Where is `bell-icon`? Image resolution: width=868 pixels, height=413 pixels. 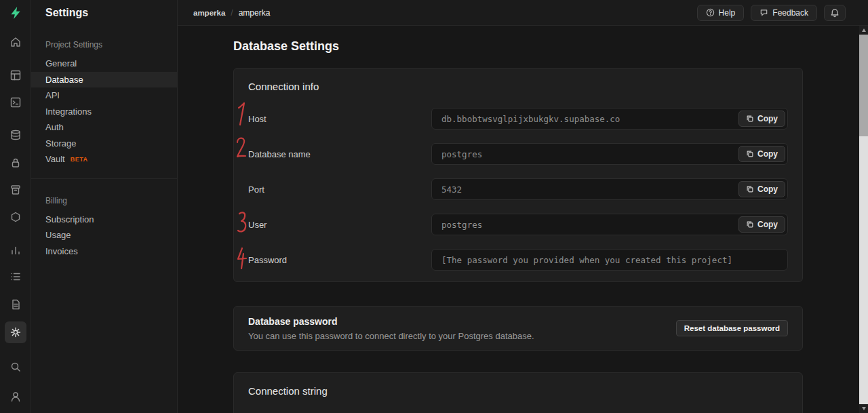
bell-icon is located at coordinates (835, 13).